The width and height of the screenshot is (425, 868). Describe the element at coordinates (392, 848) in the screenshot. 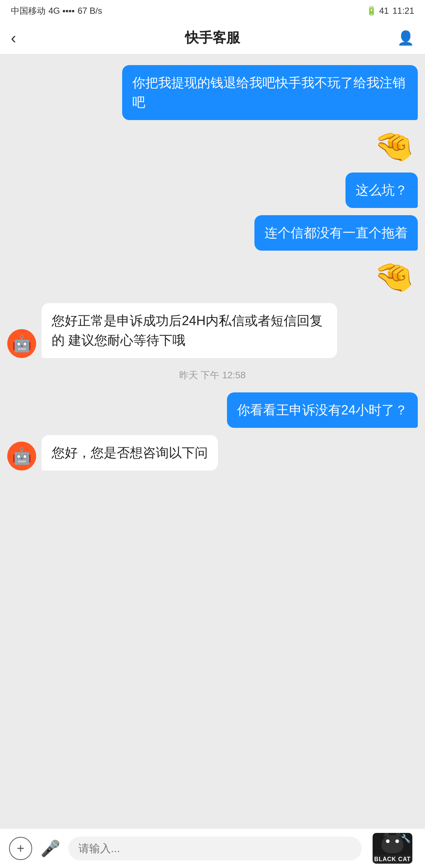

I see `black-cat-logo: 🔧 BLACK CAT` at that location.